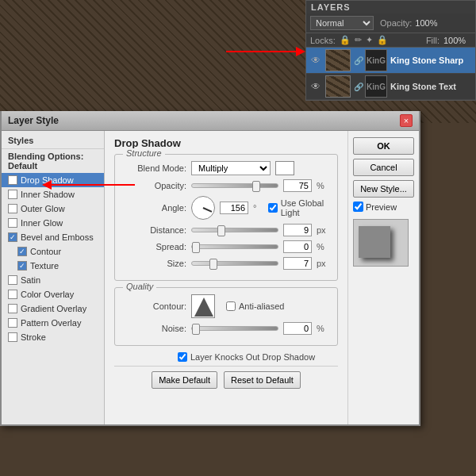  What do you see at coordinates (298, 230) in the screenshot?
I see `distance-input` at bounding box center [298, 230].